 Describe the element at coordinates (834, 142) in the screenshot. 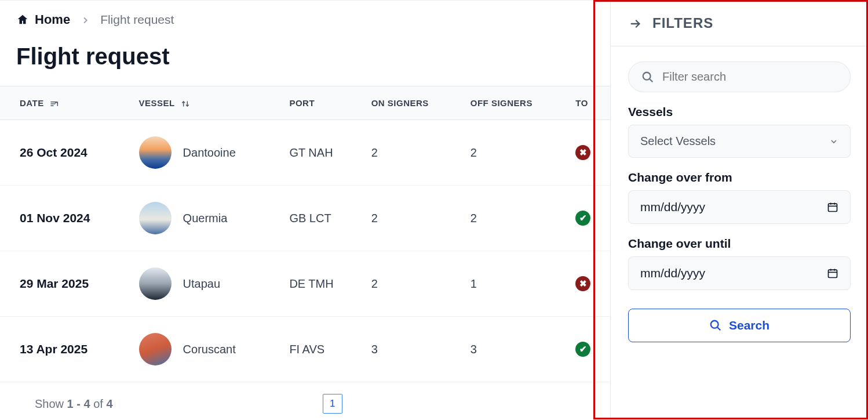

I see `chevron-down-icon` at that location.